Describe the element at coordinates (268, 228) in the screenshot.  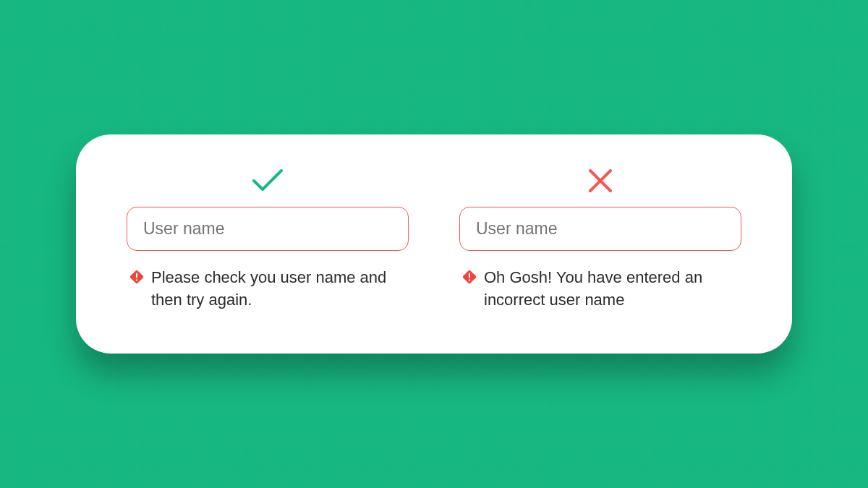
I see `username-input-good` at that location.